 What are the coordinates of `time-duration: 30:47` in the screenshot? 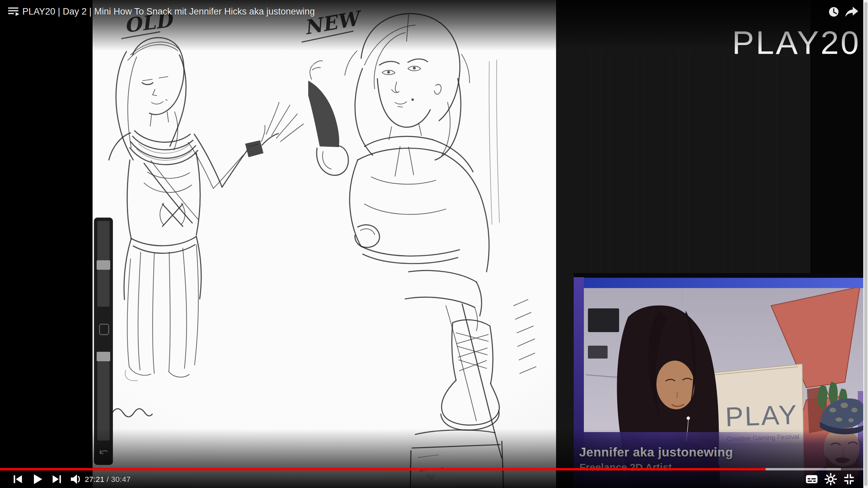 It's located at (121, 479).